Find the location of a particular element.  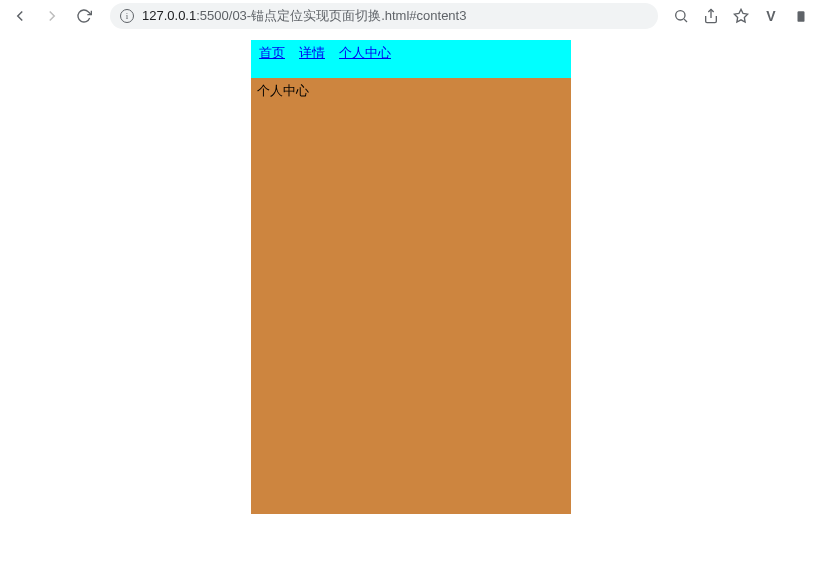

browser-toolbar: i 127.0.0.1:5500/03-锚点定位实现页面切换.html#cont… is located at coordinates (411, 16).